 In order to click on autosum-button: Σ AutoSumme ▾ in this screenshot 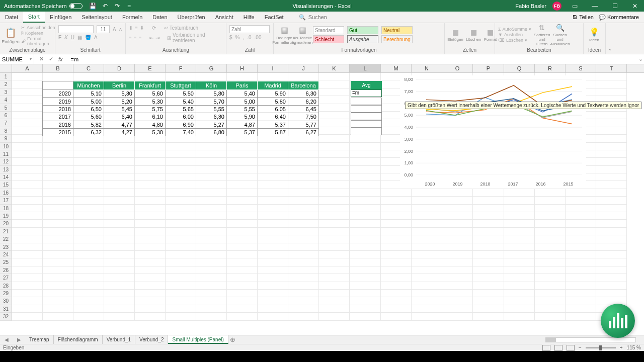, I will do `click(515, 29)`.